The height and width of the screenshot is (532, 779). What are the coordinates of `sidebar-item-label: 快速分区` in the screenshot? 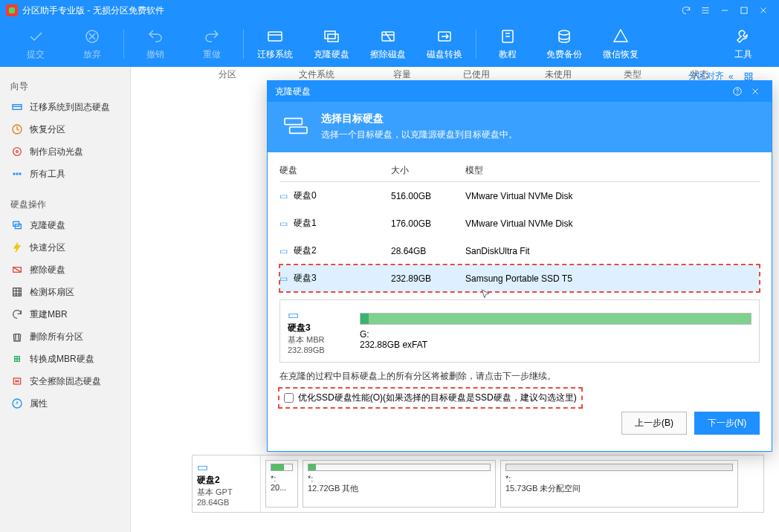 It's located at (48, 248).